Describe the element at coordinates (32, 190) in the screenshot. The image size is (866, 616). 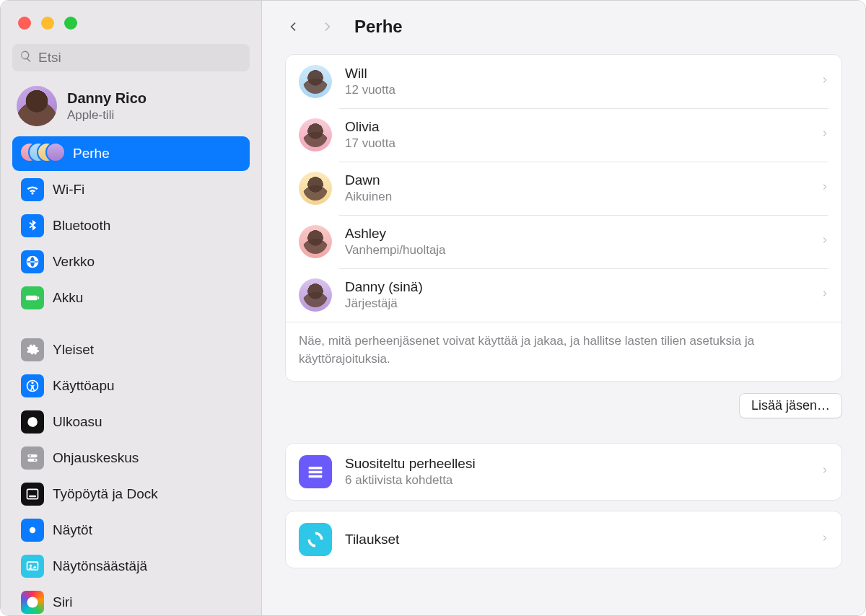
I see `wifi-icon` at that location.